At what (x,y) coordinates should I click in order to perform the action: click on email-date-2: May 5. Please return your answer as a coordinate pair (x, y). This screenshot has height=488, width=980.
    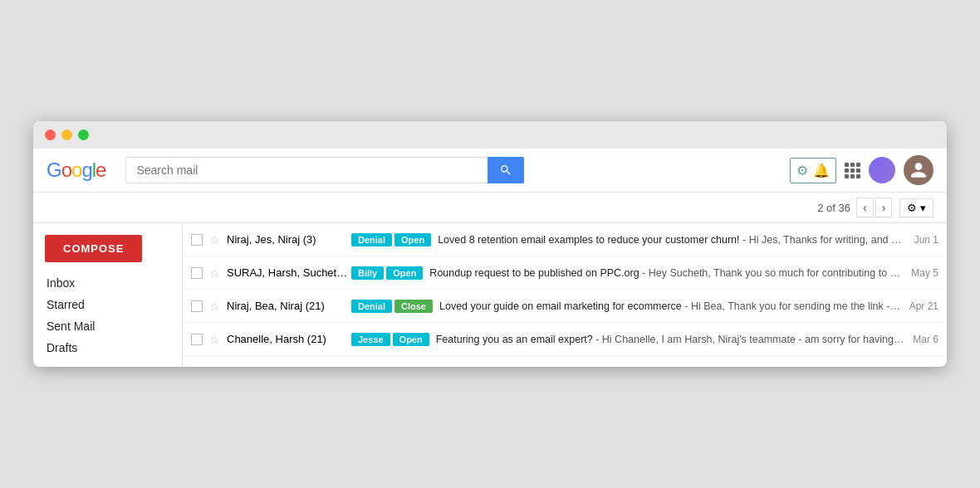
    Looking at the image, I should click on (925, 273).